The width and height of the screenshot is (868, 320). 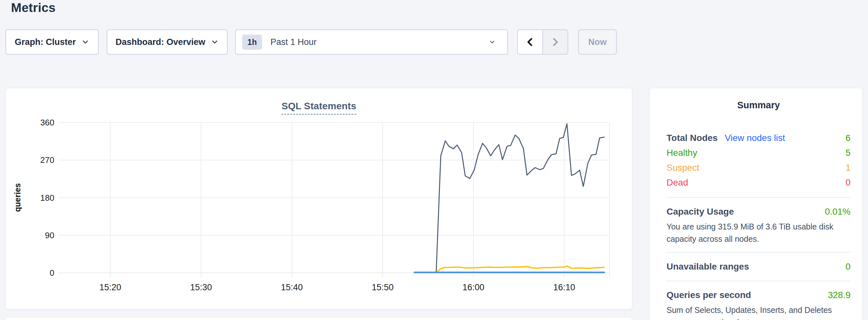 What do you see at coordinates (292, 287) in the screenshot?
I see `x-tick-label: 15:40` at bounding box center [292, 287].